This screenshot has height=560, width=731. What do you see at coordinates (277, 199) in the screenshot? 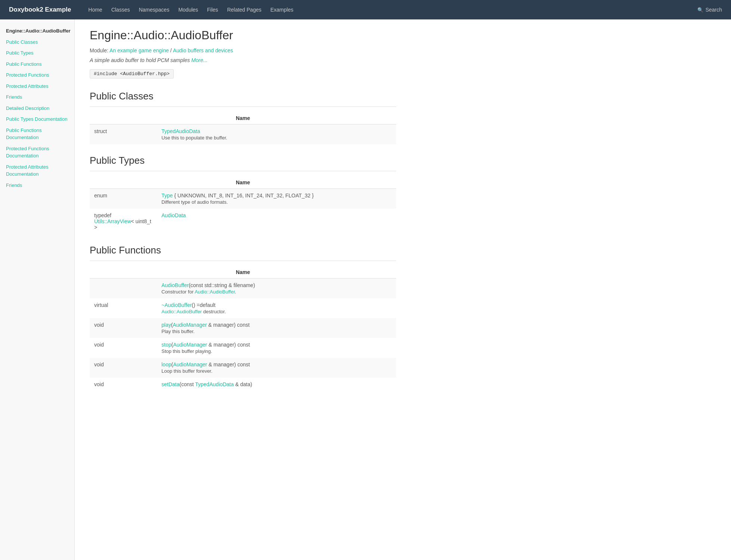
I see `name-cell: Type { UNKNOWN, INT_8, INT_16, INT_24, I…` at bounding box center [277, 199].